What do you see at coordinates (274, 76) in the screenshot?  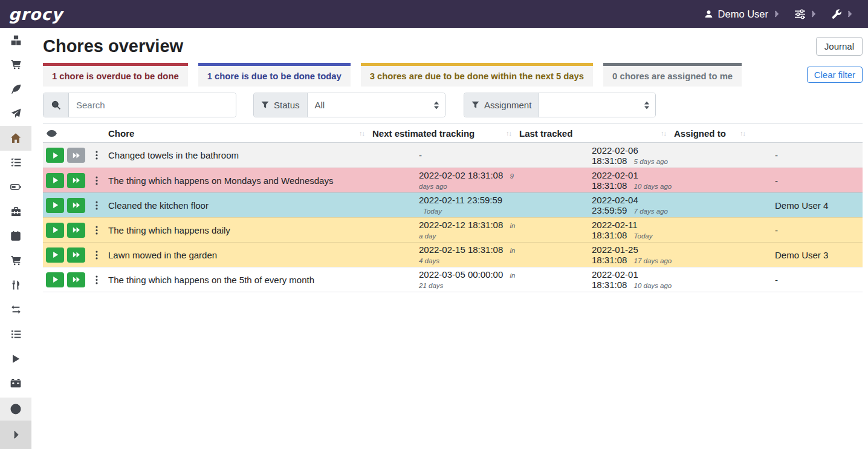 I see `summary-card-label: 1 chore is due to be done today` at bounding box center [274, 76].